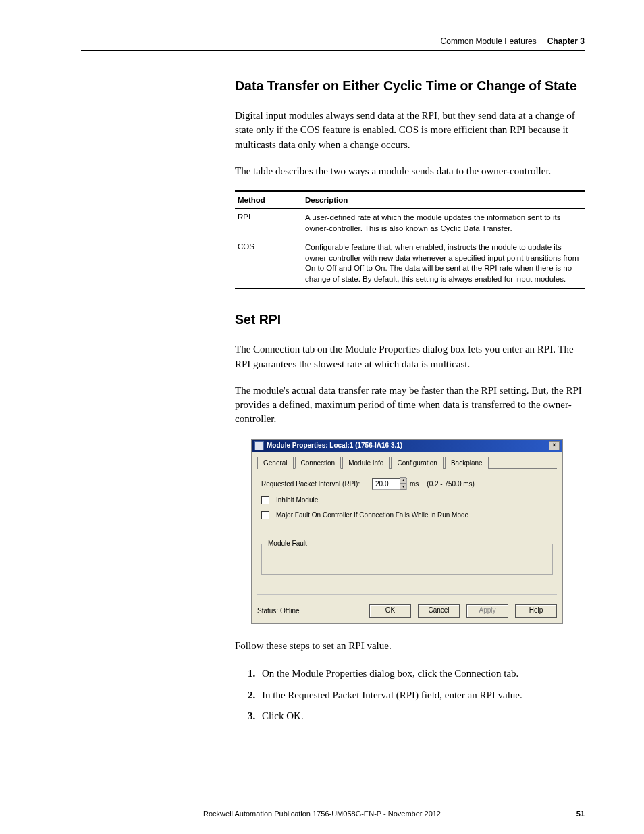 The height and width of the screenshot is (834, 644). Describe the element at coordinates (467, 463) in the screenshot. I see `tab-backplane: Backplane` at that location.